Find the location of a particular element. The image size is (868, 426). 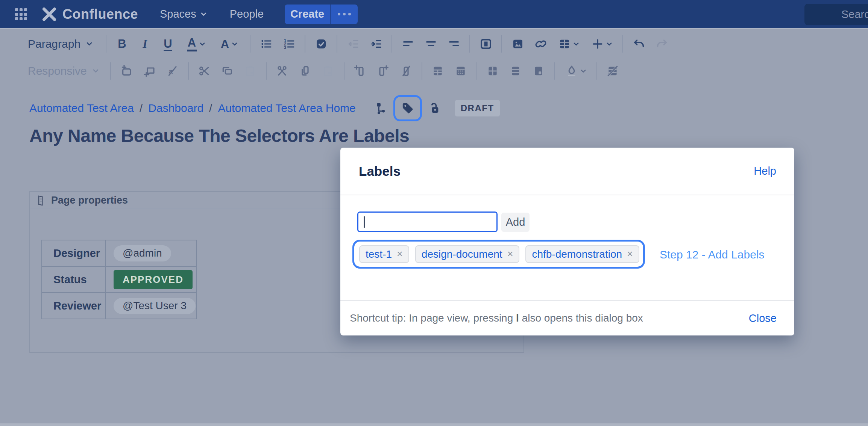

insert-link-button is located at coordinates (541, 44).